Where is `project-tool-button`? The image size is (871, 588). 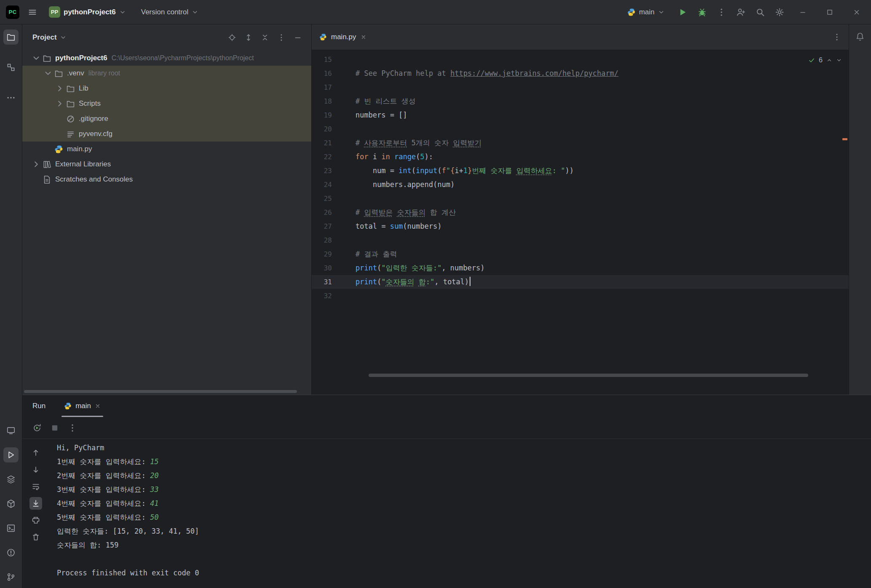
project-tool-button is located at coordinates (11, 37).